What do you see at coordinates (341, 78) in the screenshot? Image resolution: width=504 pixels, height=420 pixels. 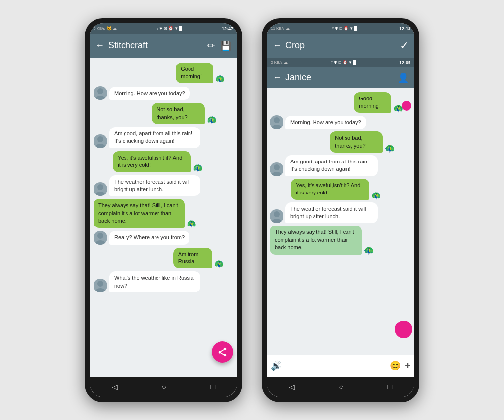 I see `inner-app-bar-janice: ← Janice 👤` at bounding box center [341, 78].